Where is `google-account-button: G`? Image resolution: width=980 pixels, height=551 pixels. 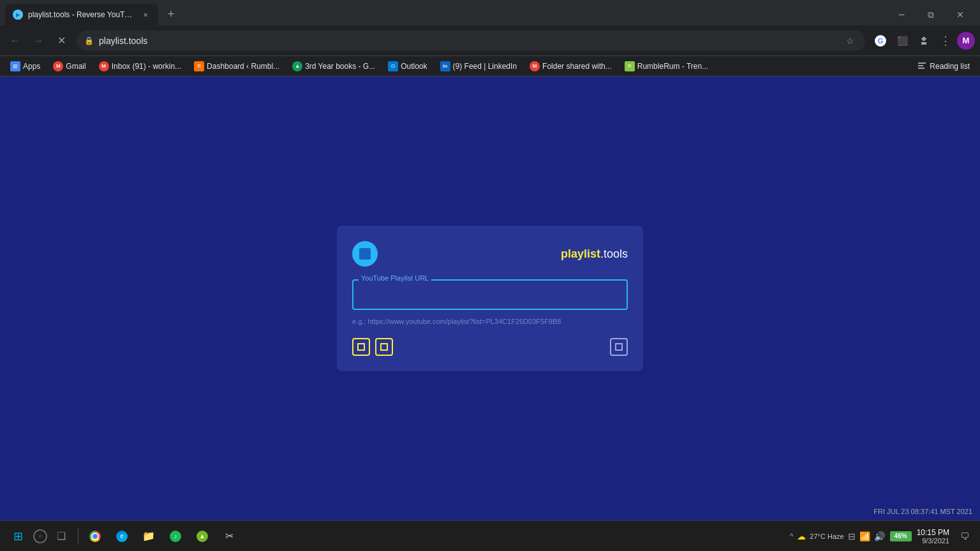
google-account-button: G is located at coordinates (880, 41).